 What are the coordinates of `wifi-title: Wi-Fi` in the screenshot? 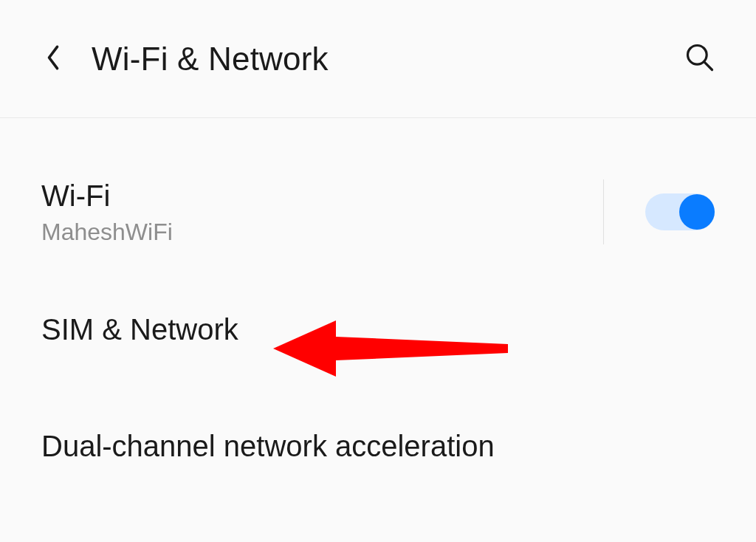 It's located at (322, 196).